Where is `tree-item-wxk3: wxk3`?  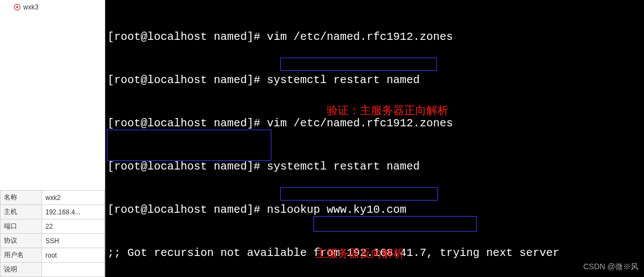 tree-item-wxk3: wxk3 is located at coordinates (52, 7).